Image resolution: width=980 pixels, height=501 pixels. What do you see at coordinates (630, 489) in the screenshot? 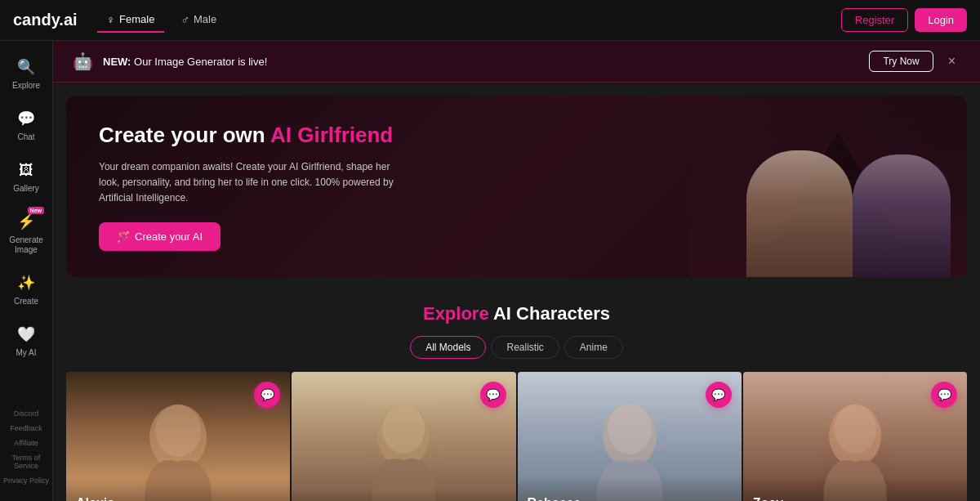
I see `rebecca-info: Rebecca 51 years Active Yoga and fitness…` at bounding box center [630, 489].